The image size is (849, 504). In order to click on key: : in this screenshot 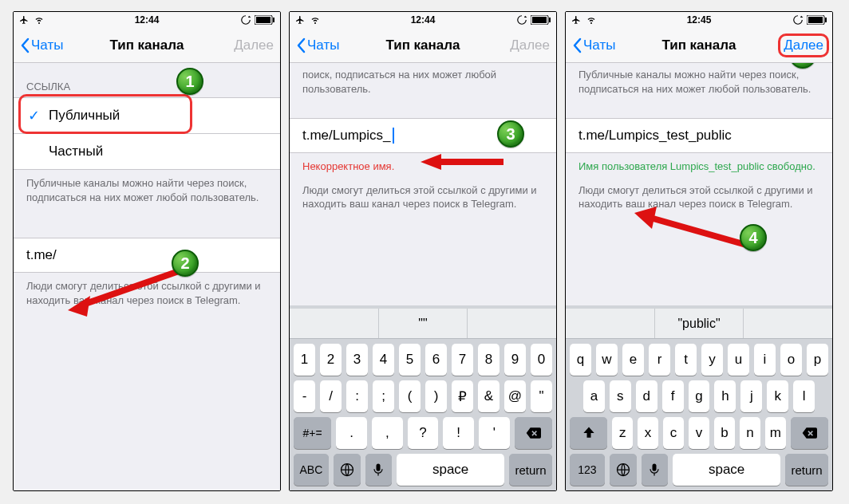, I will do `click(357, 396)`.